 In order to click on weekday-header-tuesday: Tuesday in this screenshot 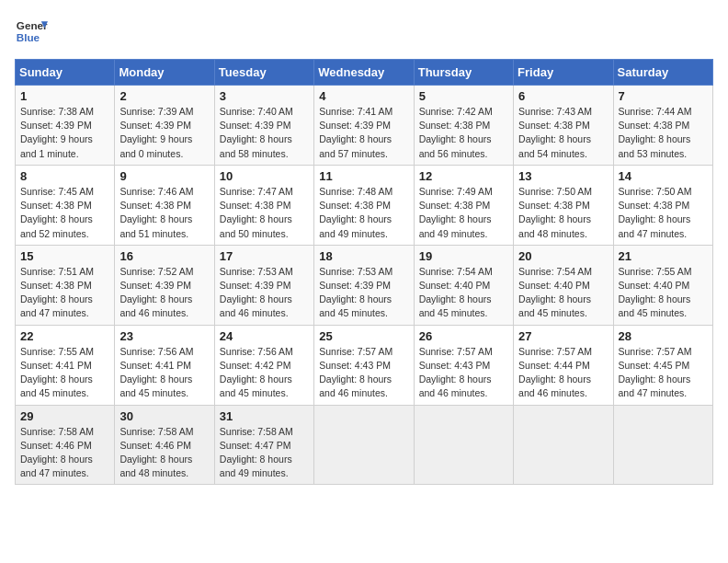, I will do `click(264, 73)`.